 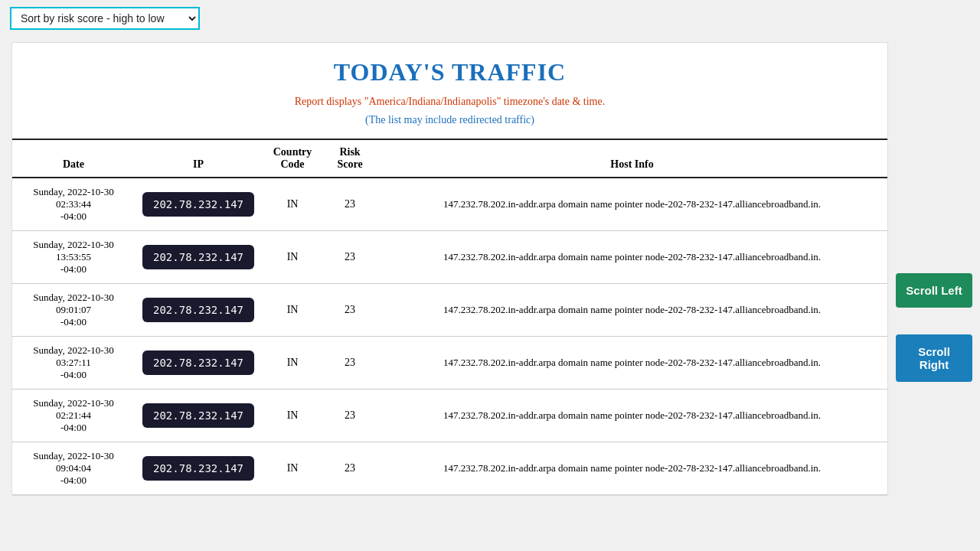 What do you see at coordinates (450, 311) in the screenshot?
I see `table-row: Sunday, 2022-10-3009:01:07-04:00202.78.2…` at bounding box center [450, 311].